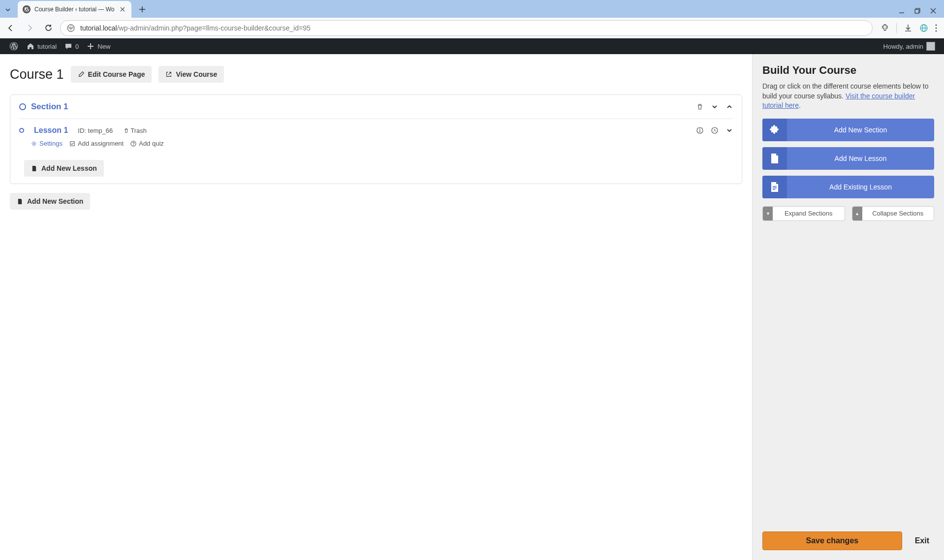 The height and width of the screenshot is (560, 944). What do you see at coordinates (8, 10) in the screenshot?
I see `tab-search-dropdown` at bounding box center [8, 10].